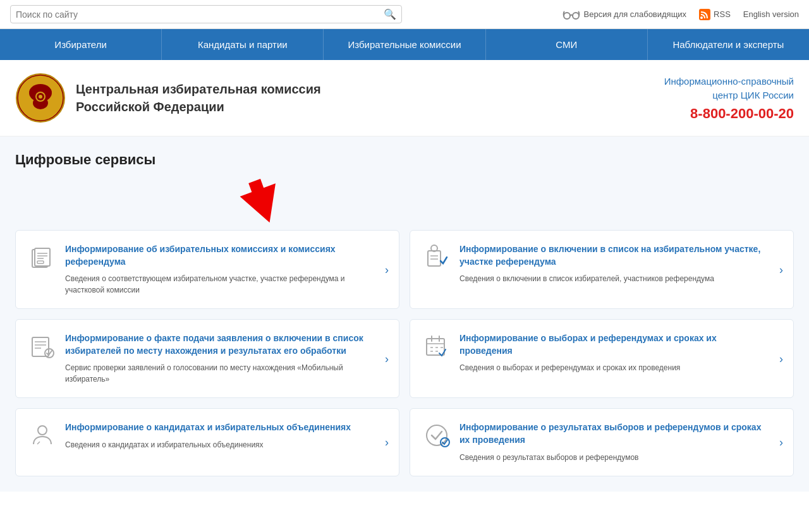 The height and width of the screenshot is (532, 809). What do you see at coordinates (390, 14) in the screenshot?
I see `search-button: 🔍` at bounding box center [390, 14].